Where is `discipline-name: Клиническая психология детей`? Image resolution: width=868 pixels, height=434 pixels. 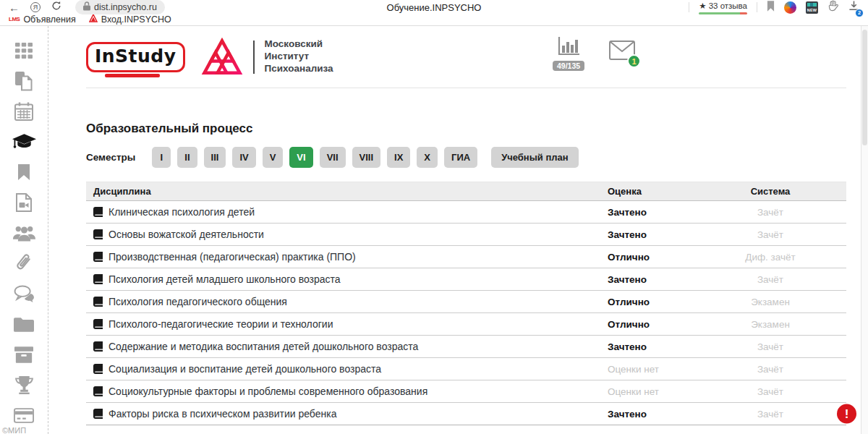
discipline-name: Клиническая психология детей is located at coordinates (182, 212).